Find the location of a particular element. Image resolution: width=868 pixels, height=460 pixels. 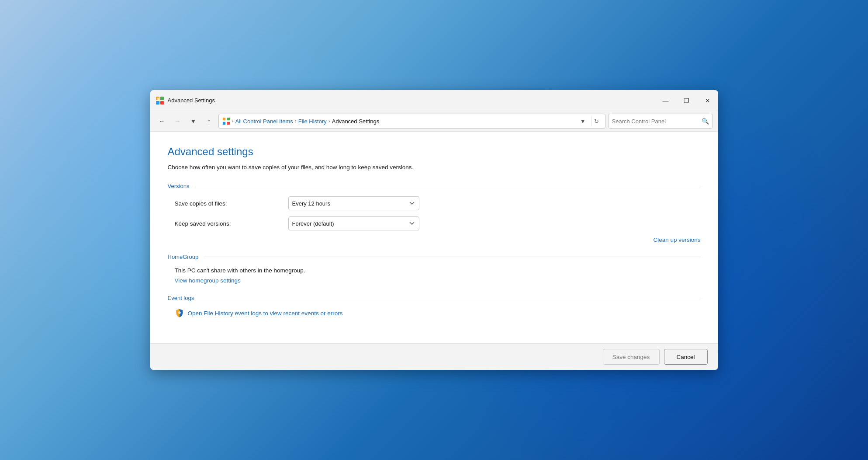

window-controls: — ❐ ✕ is located at coordinates (687, 101).